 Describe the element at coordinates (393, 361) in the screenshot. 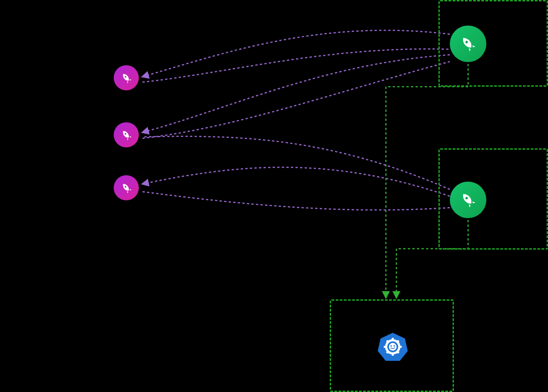

I see `kops-icon` at that location.